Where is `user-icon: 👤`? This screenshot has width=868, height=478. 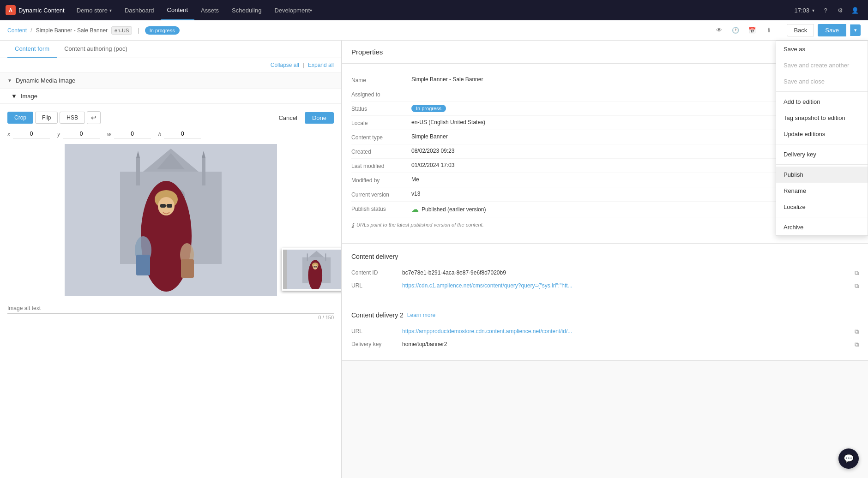
user-icon: 👤 is located at coordinates (855, 10).